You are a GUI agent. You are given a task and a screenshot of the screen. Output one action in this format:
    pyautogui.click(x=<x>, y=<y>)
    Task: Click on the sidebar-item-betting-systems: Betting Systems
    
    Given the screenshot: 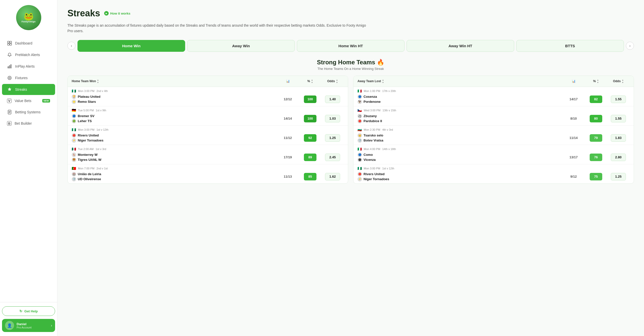 What is the action you would take?
    pyautogui.click(x=29, y=112)
    